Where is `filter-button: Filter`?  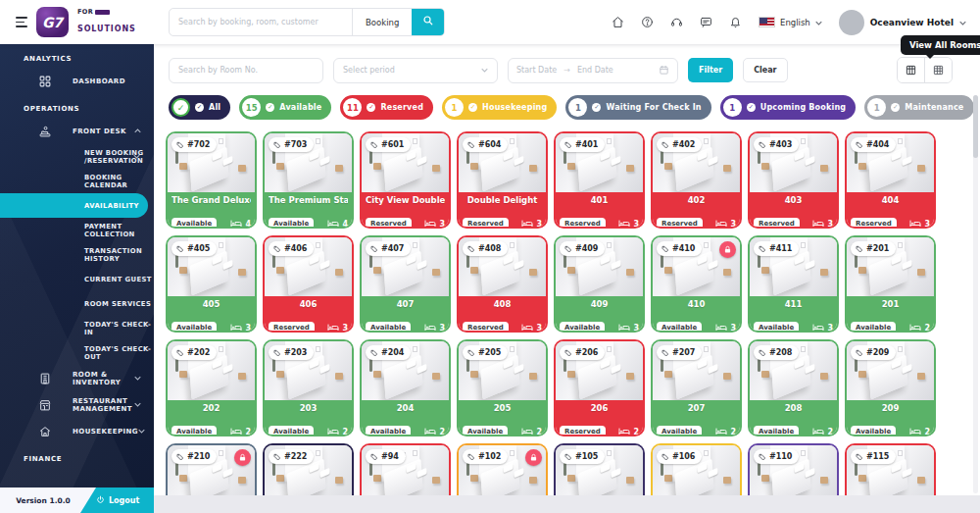
filter-button: Filter is located at coordinates (710, 71).